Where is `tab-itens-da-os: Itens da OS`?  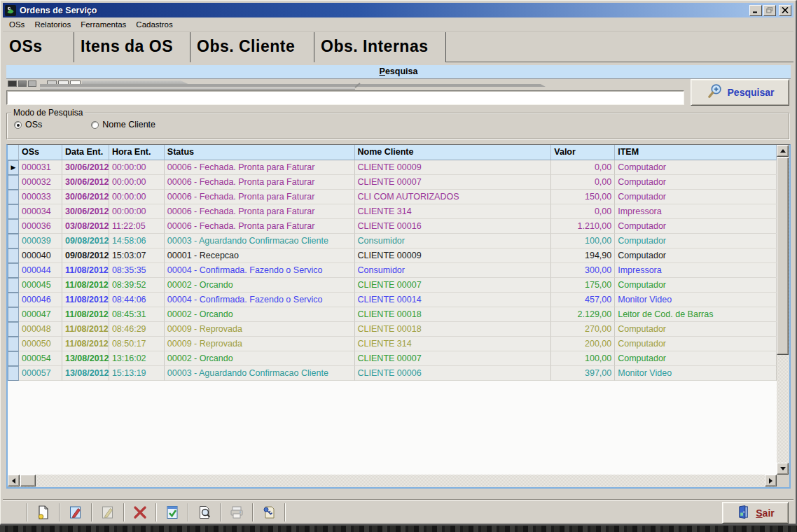
tab-itens-da-os: Itens da OS is located at coordinates (132, 48).